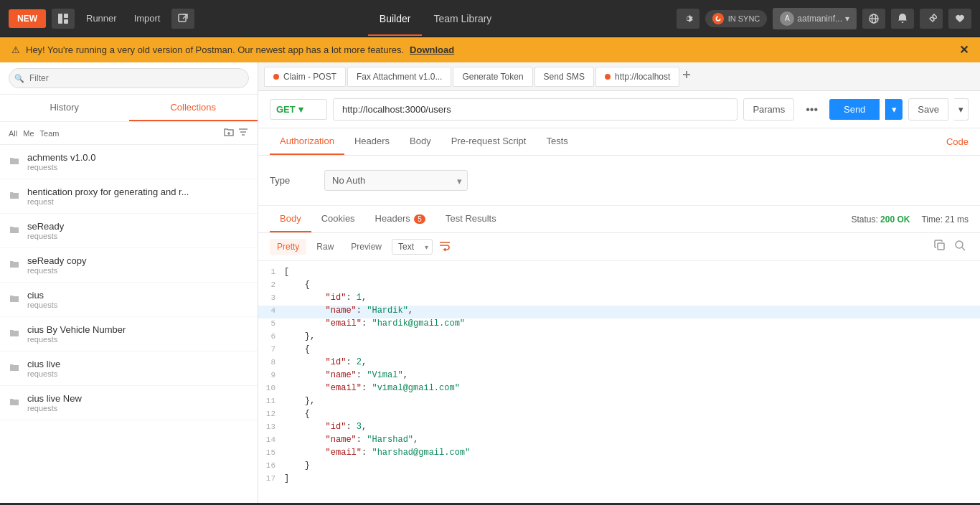 This screenshot has height=505, width=980. What do you see at coordinates (400, 220) in the screenshot?
I see `response-tab: Headers 5` at bounding box center [400, 220].